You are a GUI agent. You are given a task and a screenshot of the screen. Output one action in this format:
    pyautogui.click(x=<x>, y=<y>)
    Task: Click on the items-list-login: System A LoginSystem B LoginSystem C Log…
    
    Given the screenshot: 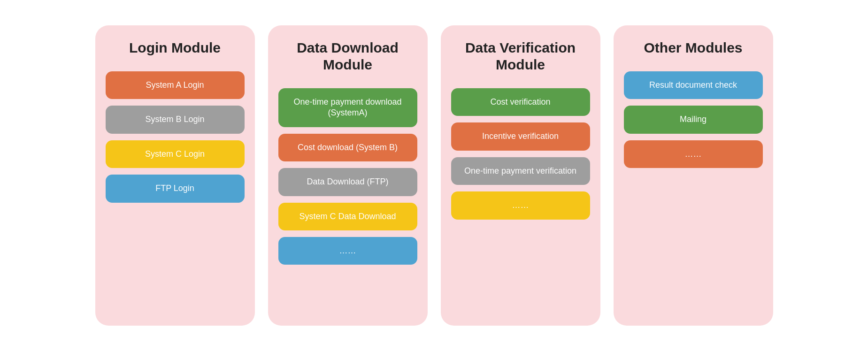 What is the action you would take?
    pyautogui.click(x=175, y=137)
    